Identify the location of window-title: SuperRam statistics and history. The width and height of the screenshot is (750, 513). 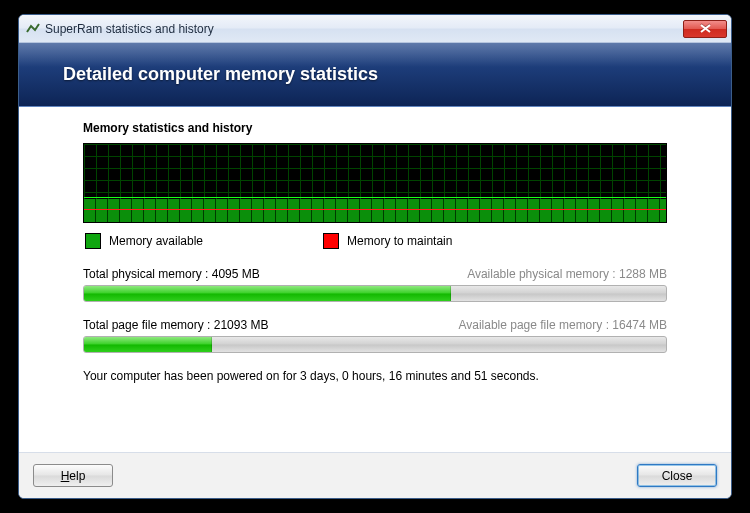
(364, 29).